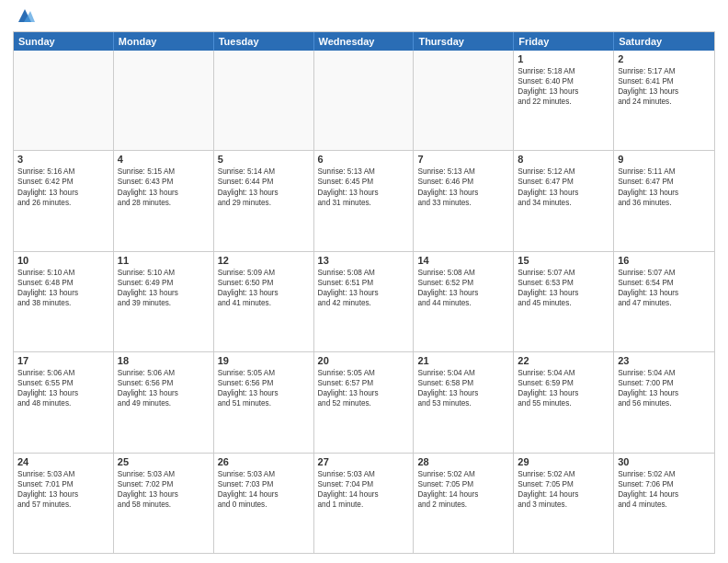  I want to click on calendar-day-cell: 22Sunrise: 5:04 AMSunset: 6:59 PMDayligh…, so click(564, 402).